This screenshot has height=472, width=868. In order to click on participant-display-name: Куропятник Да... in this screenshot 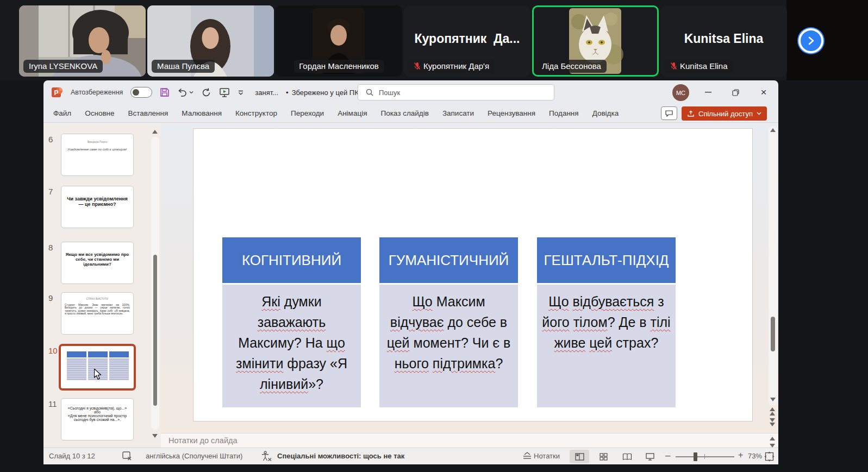, I will do `click(467, 39)`.